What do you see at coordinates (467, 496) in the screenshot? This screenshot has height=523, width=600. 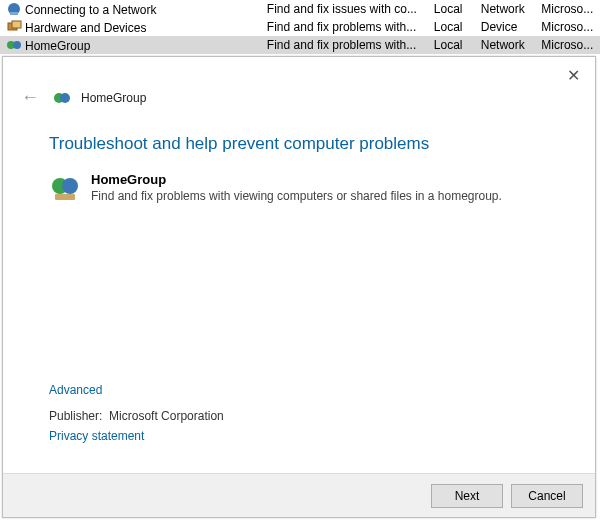 I see `next-button: Next` at bounding box center [467, 496].